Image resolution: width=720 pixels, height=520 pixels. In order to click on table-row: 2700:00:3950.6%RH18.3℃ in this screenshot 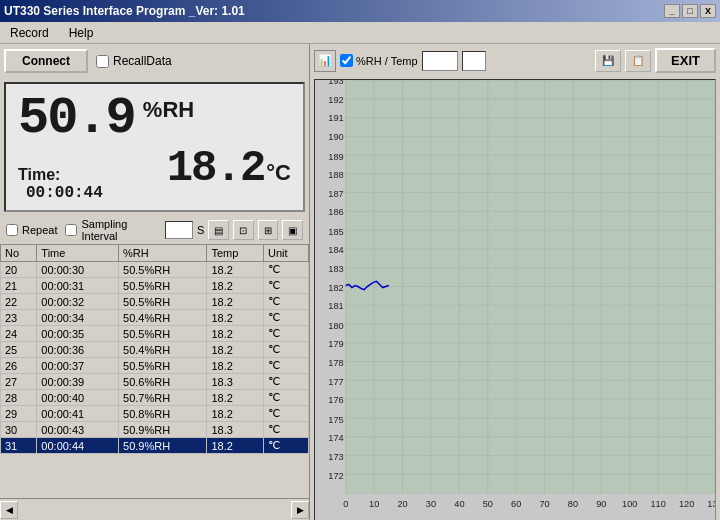, I will do `click(155, 382)`.